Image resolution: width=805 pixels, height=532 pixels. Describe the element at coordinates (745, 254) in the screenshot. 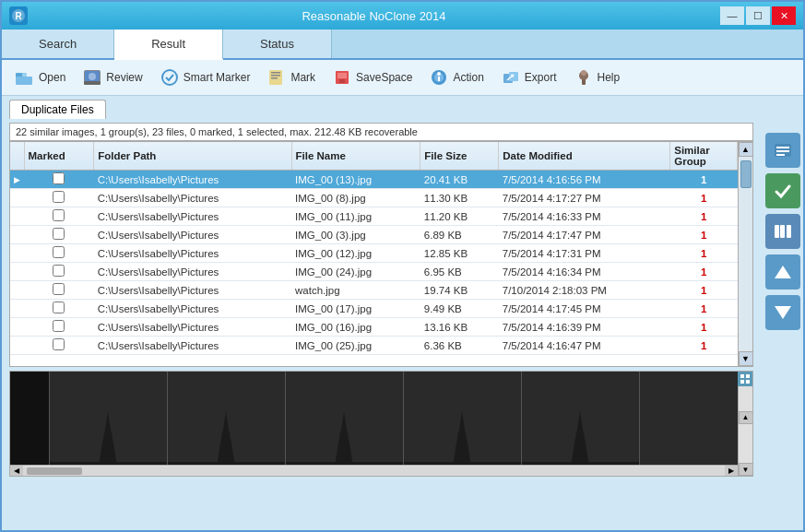

I see `table-scrollbar: ▲ ▼` at that location.